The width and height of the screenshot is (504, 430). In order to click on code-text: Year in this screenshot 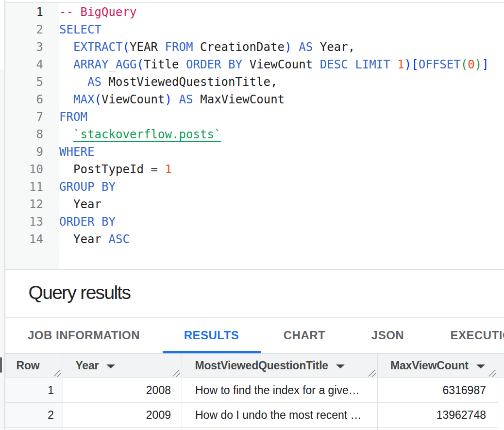, I will do `click(81, 204)`.